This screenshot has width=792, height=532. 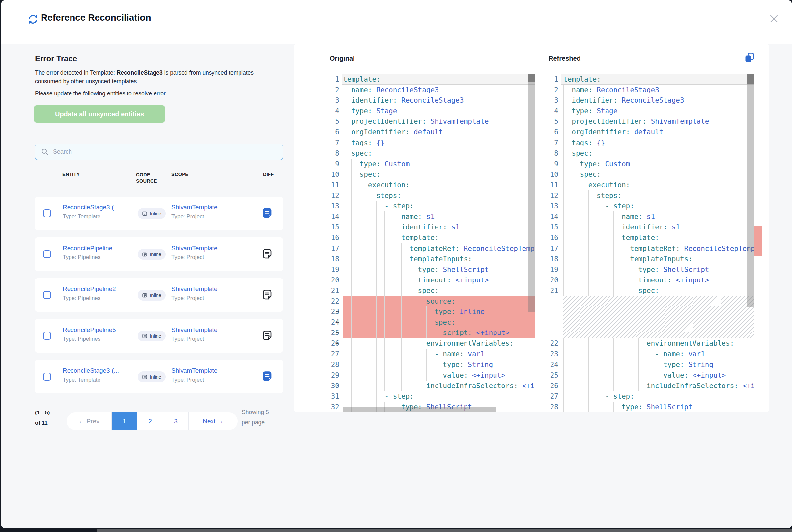 What do you see at coordinates (168, 152) in the screenshot?
I see `search-input` at bounding box center [168, 152].